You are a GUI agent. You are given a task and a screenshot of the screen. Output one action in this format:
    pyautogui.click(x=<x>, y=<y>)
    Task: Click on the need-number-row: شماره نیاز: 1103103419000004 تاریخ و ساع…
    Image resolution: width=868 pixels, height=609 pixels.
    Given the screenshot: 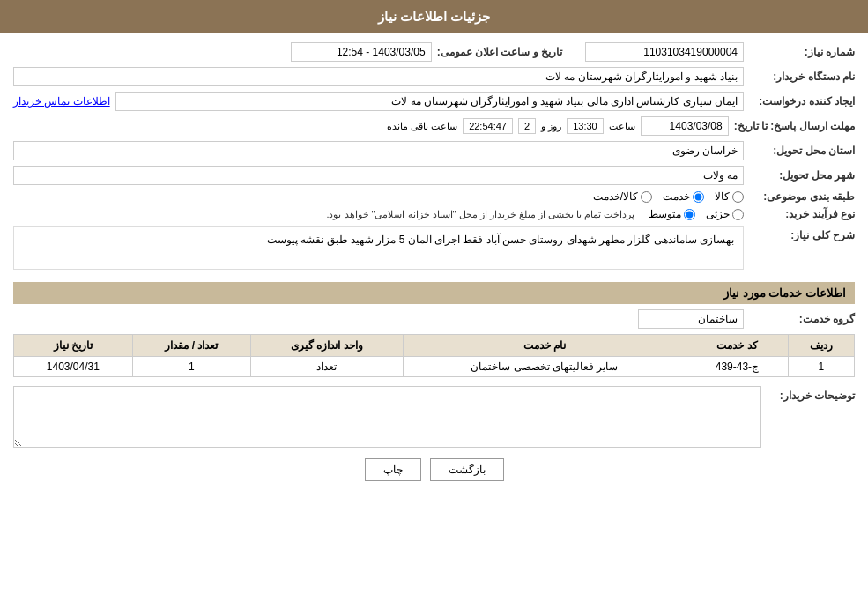 What is the action you would take?
    pyautogui.click(x=434, y=52)
    